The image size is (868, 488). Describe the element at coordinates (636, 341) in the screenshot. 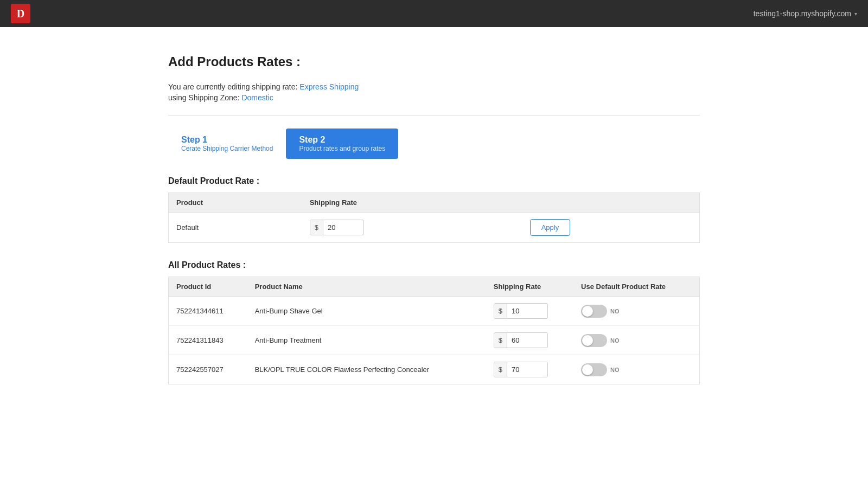

I see `toggle-cell-1: NO` at that location.